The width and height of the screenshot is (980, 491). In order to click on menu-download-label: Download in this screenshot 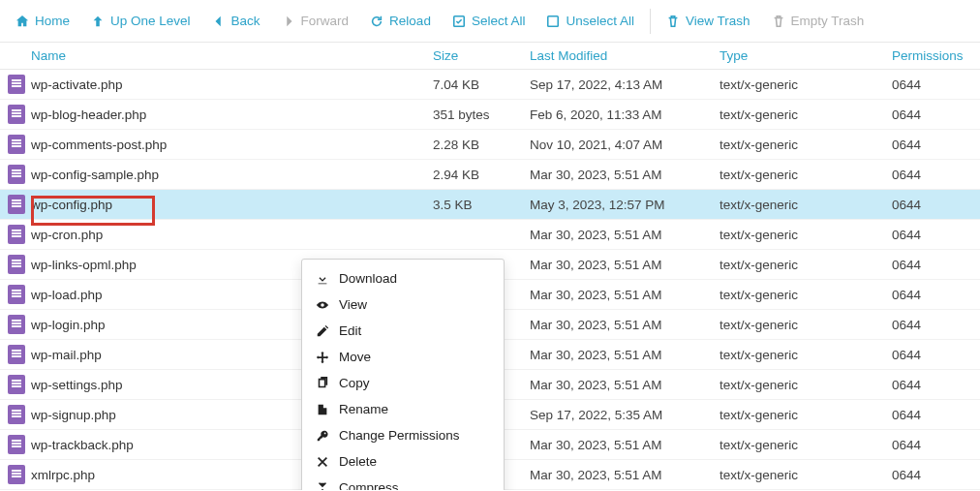, I will do `click(368, 279)`.